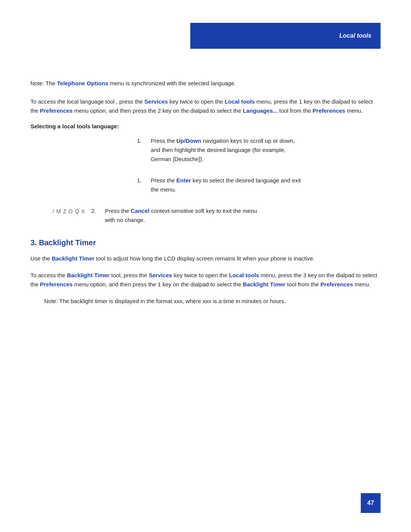 The height and width of the screenshot is (532, 411). I want to click on header-bar: Local tools, so click(285, 36).